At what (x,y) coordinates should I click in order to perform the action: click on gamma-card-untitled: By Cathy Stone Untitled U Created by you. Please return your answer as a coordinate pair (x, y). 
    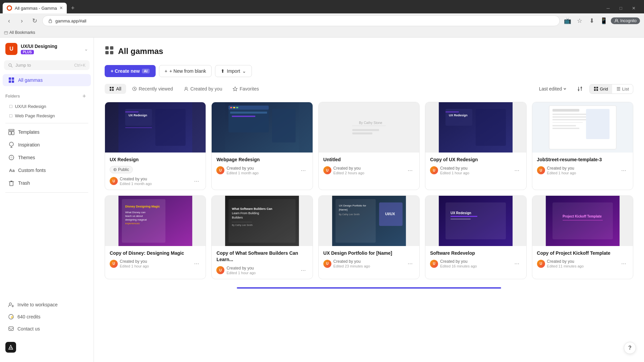
    Looking at the image, I should click on (369, 146).